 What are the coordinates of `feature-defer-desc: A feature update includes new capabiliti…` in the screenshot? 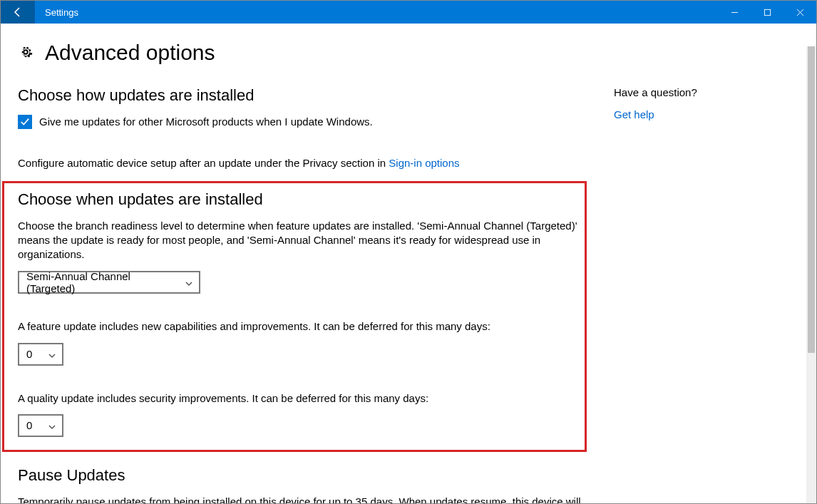 It's located at (299, 326).